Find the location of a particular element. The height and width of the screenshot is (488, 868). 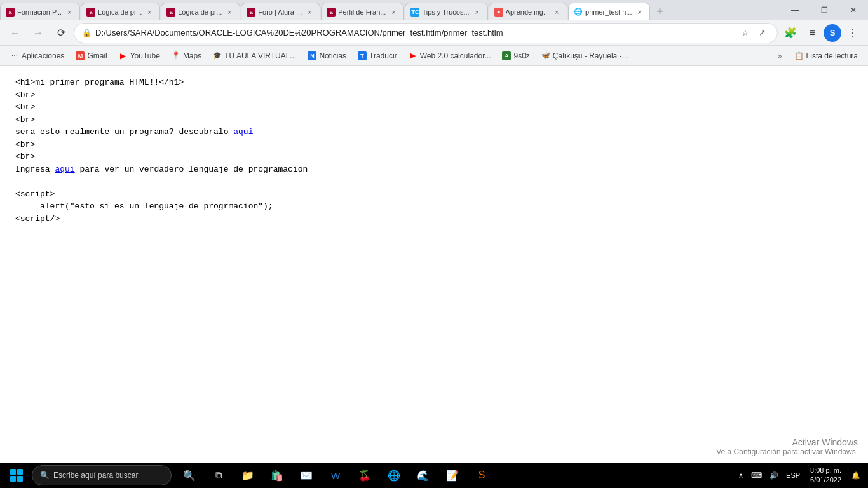

profile-menu-button: ≡ is located at coordinates (812, 33).